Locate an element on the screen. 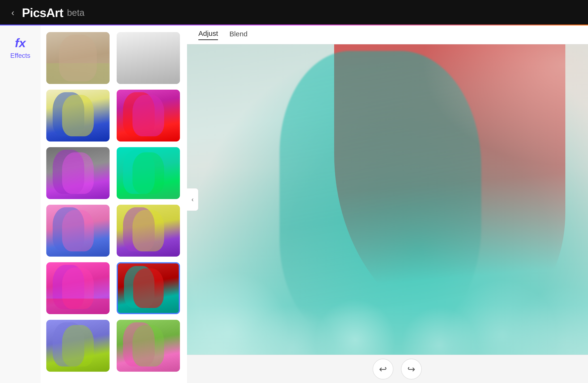 The image size is (588, 383). canvas-toolbar: Adjust Blend is located at coordinates (387, 35).